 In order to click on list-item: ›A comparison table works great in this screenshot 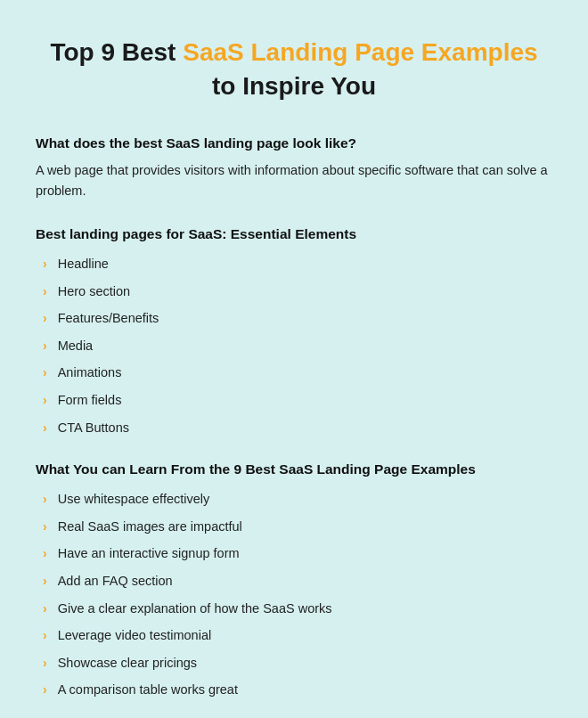, I will do `click(298, 689)`.